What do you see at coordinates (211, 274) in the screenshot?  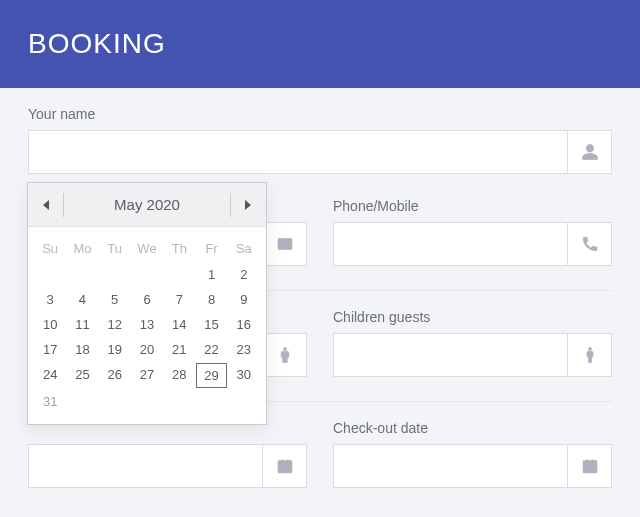 I see `calendar-day: 1` at bounding box center [211, 274].